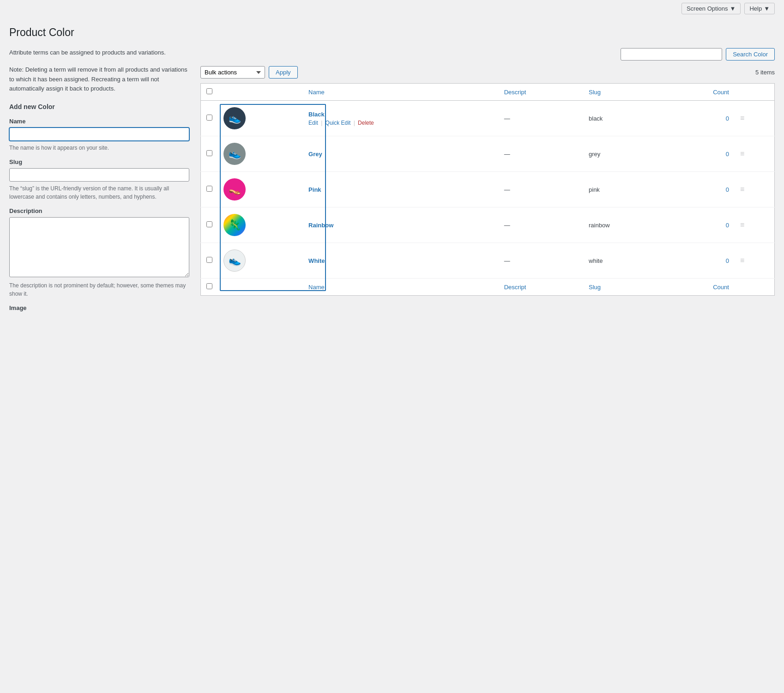  Describe the element at coordinates (355, 123) in the screenshot. I see `sep: |` at that location.